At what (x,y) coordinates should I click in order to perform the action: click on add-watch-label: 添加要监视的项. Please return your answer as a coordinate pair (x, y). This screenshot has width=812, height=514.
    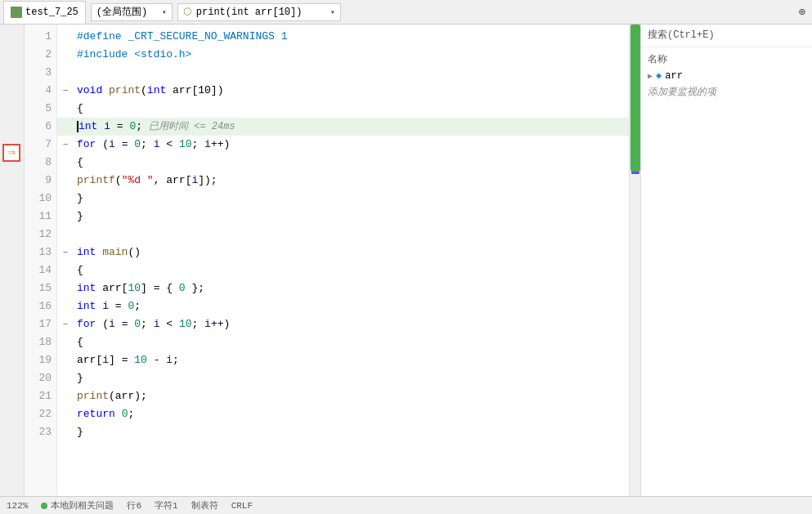
    Looking at the image, I should click on (726, 92).